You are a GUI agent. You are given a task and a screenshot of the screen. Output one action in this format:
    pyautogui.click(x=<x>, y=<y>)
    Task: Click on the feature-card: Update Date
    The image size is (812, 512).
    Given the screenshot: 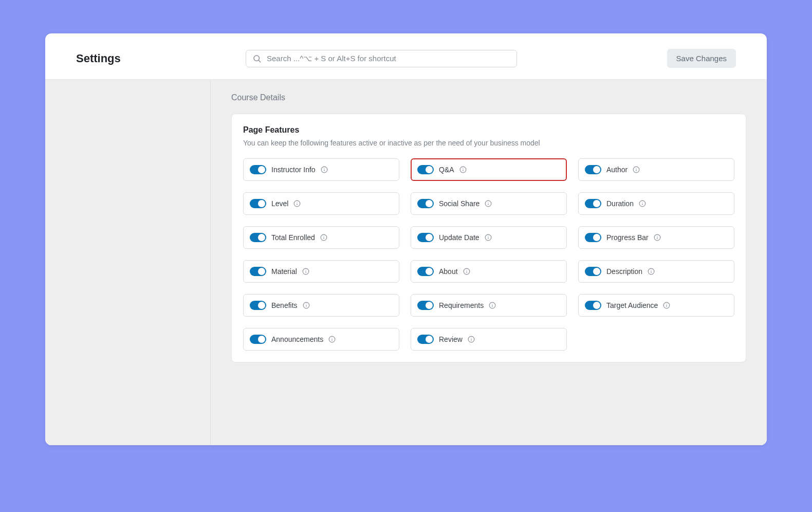 What is the action you would take?
    pyautogui.click(x=489, y=237)
    